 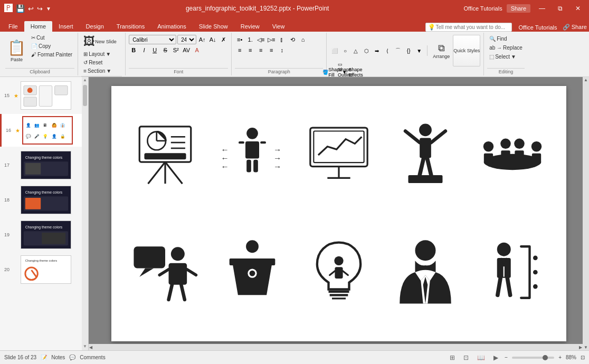 What do you see at coordinates (335, 51) in the screenshot?
I see `shape-1: ⬜` at bounding box center [335, 51].